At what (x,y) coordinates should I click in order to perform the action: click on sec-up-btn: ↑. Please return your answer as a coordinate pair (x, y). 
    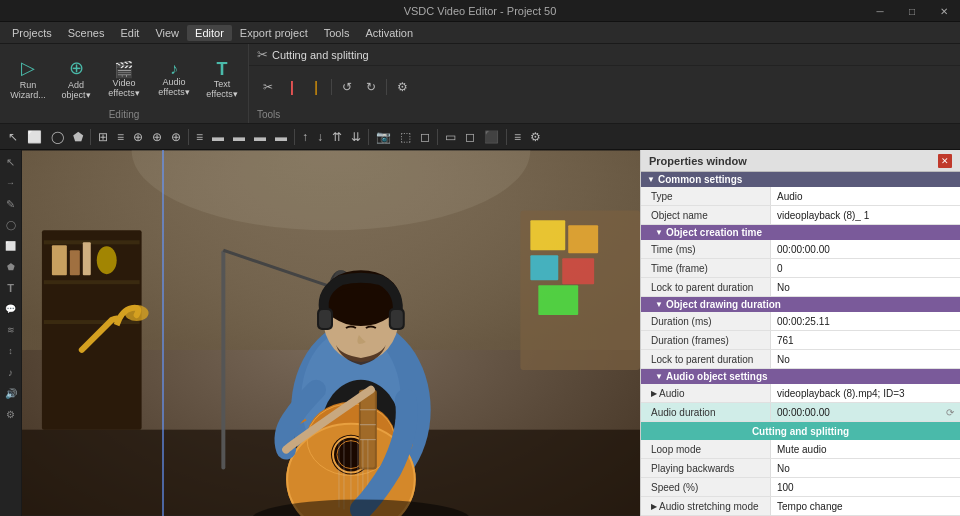
    Looking at the image, I should click on (305, 137).